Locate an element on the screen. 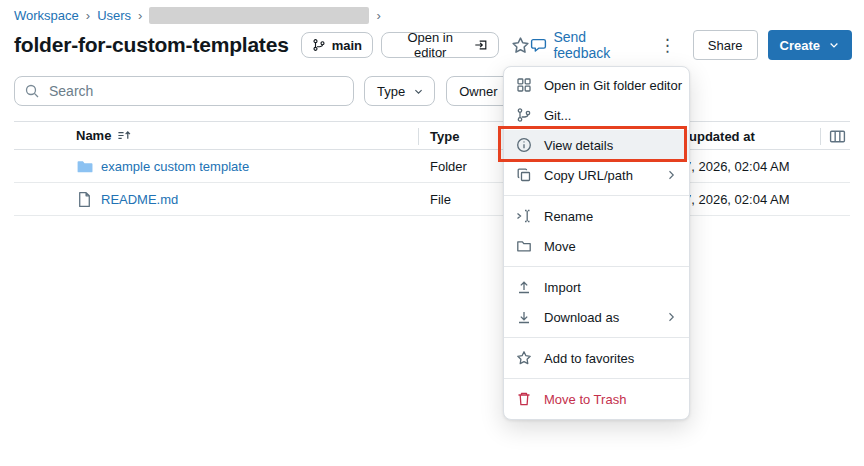  sort-ascending-icon is located at coordinates (124, 136).